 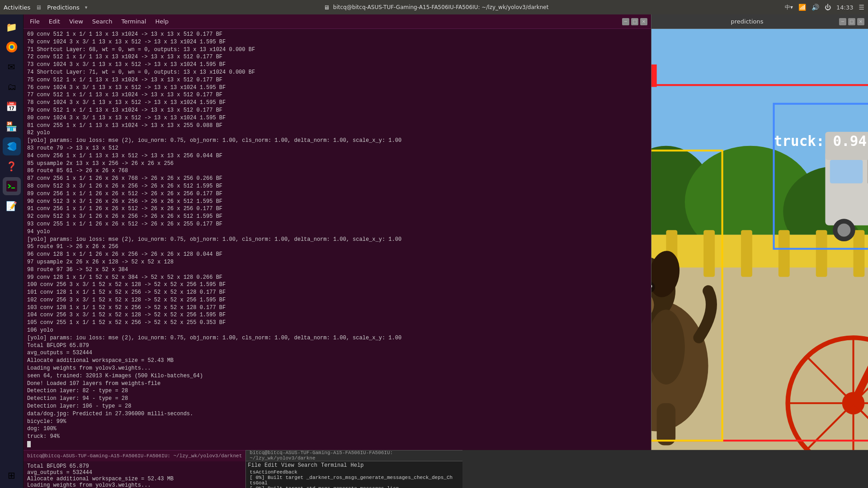 What do you see at coordinates (12, 67) in the screenshot?
I see `mail-icon: ✉` at bounding box center [12, 67].